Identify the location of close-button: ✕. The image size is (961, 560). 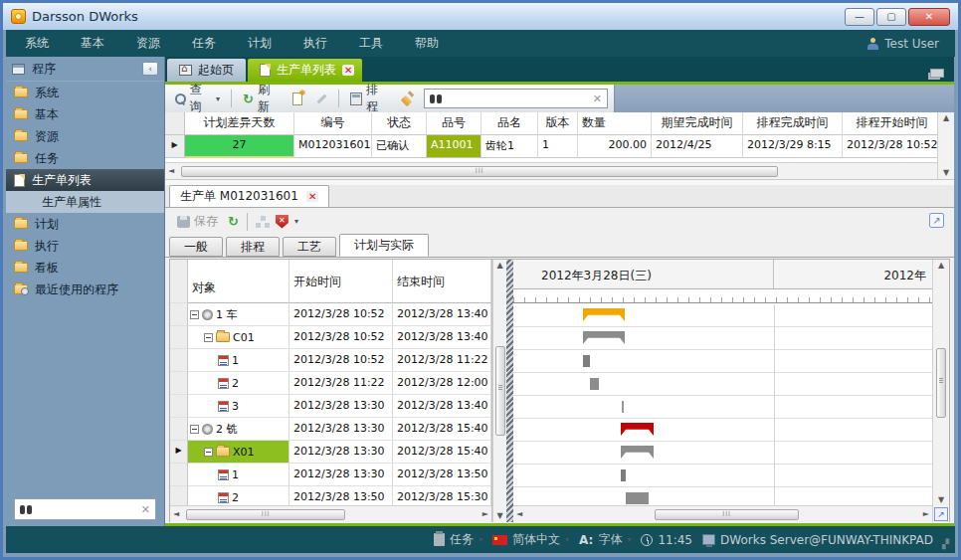
(929, 17).